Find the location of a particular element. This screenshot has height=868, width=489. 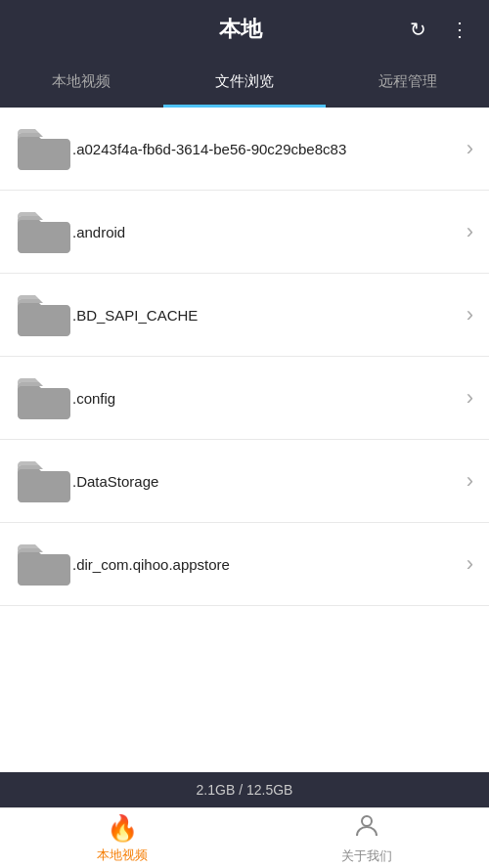

header-actions: ↻ ⋮ is located at coordinates (440, 29).